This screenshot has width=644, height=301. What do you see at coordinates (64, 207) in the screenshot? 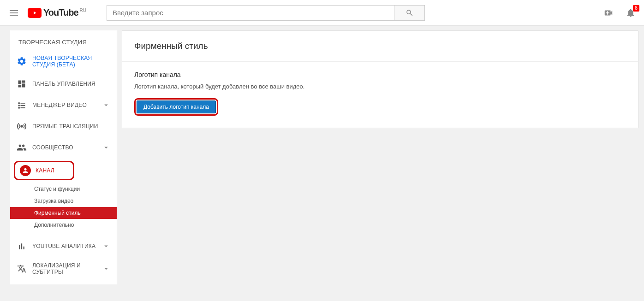
I see `channel-submenu: Статус и функции Загрузка видео Фирменны…` at bounding box center [64, 207].